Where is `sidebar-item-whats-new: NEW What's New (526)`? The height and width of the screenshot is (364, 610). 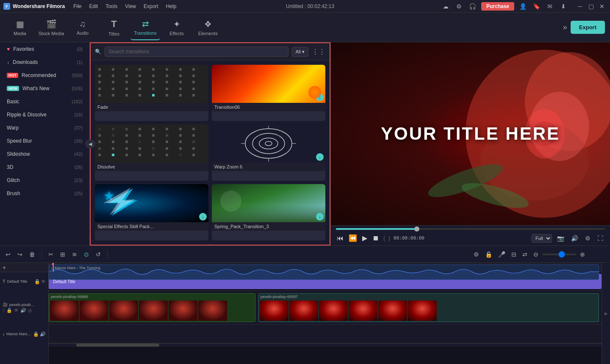
sidebar-item-whats-new: NEW What's New (526) is located at coordinates (45, 88).